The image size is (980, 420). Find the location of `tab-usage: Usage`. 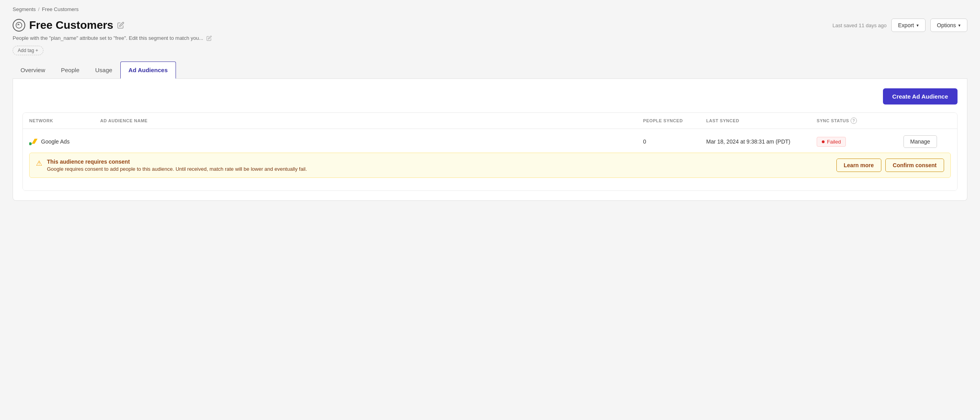

tab-usage: Usage is located at coordinates (103, 70).